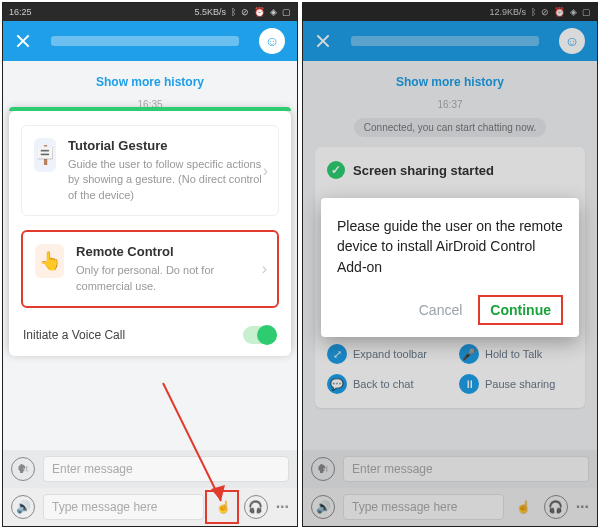 The height and width of the screenshot is (531, 600). What do you see at coordinates (23, 507) in the screenshot?
I see `audio-icon: 🔊` at bounding box center [23, 507].